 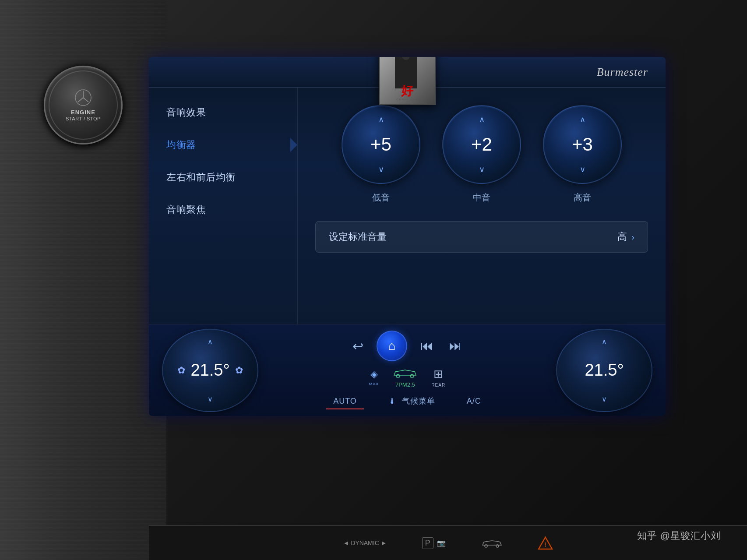 What do you see at coordinates (83, 105) in the screenshot?
I see `engine-start-stop-button: ENGINE START / STOP` at bounding box center [83, 105].